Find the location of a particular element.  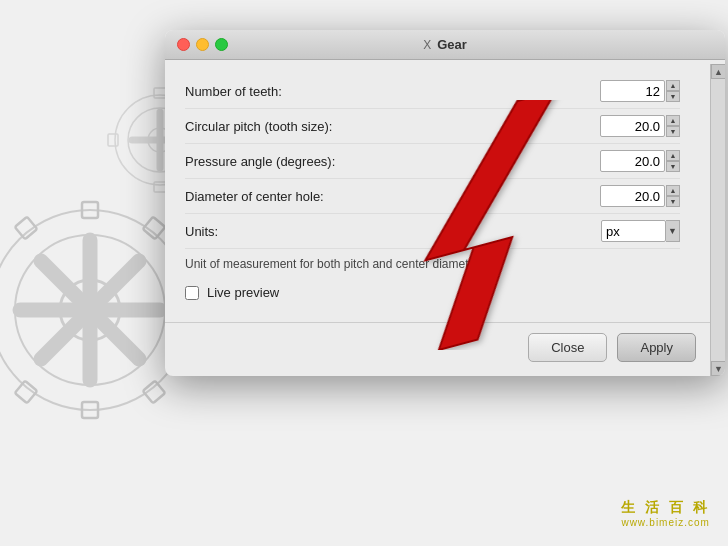

scrollbar: ▲ ▼ is located at coordinates (718, 220).